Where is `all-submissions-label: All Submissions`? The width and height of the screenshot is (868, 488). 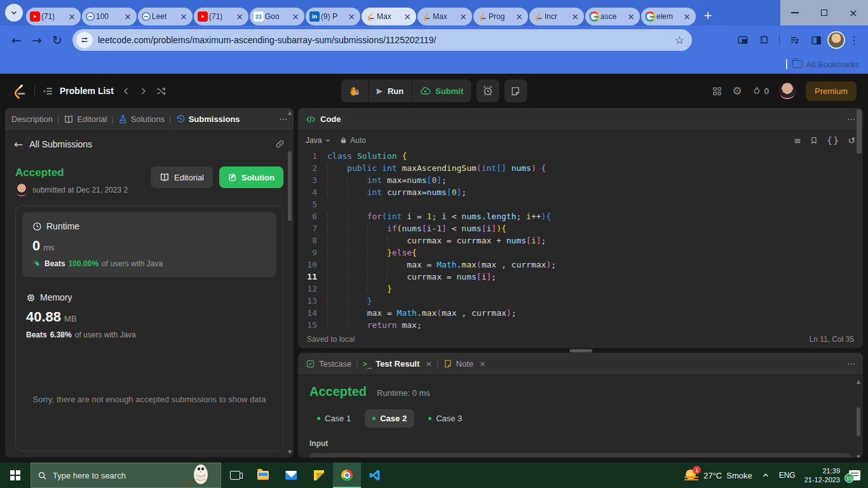 all-submissions-label: All Submissions is located at coordinates (61, 144).